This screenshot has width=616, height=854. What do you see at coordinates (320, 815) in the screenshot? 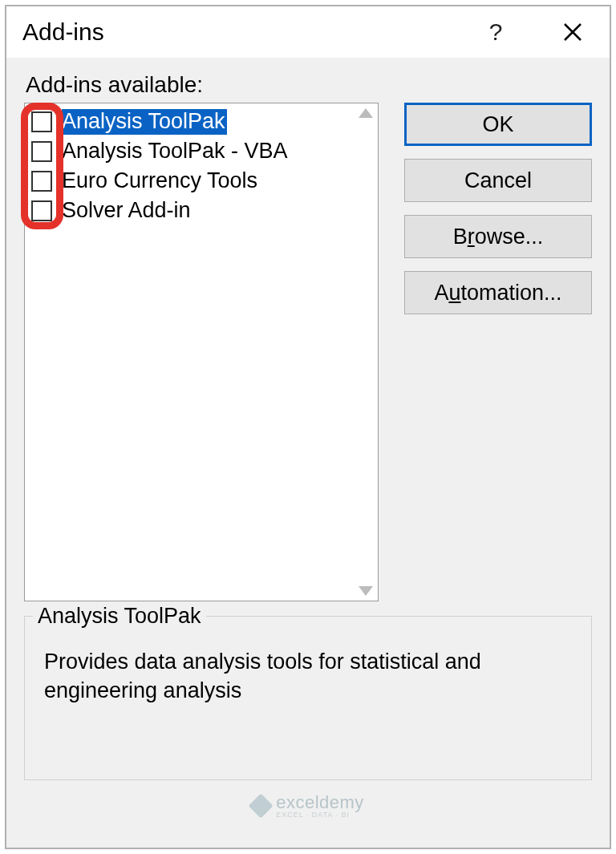
I see `watermark-tagline: EXCEL · DATA · BI` at bounding box center [320, 815].